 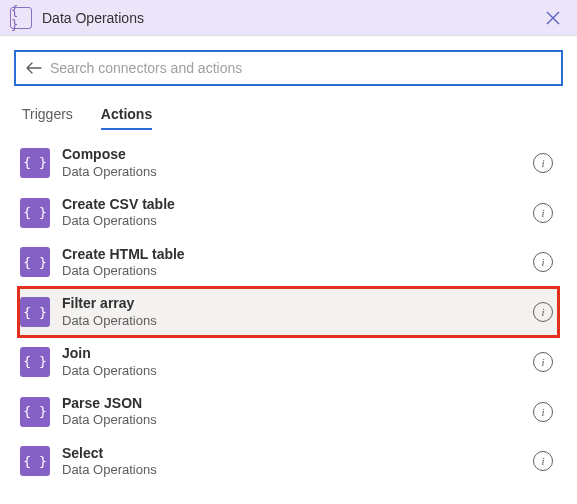 I want to click on action-row: { }JoinData Operationsi, so click(x=288, y=362).